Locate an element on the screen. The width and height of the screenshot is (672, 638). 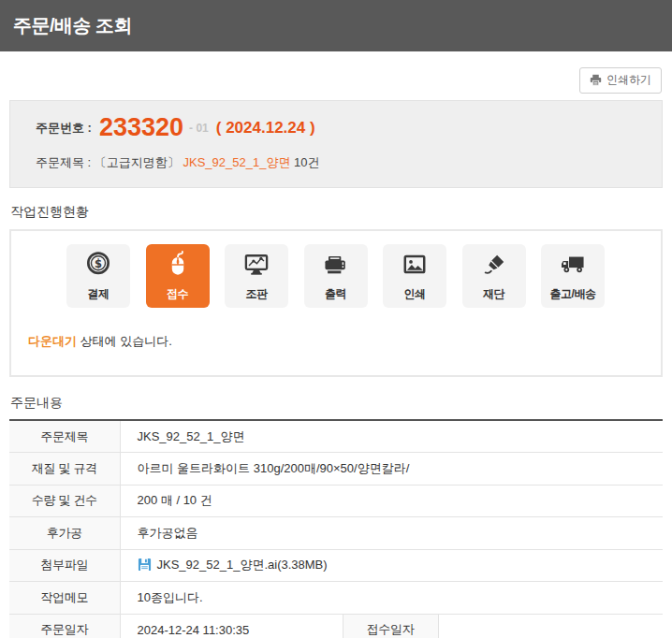
progress-step-cutting: 재단 is located at coordinates (494, 276).